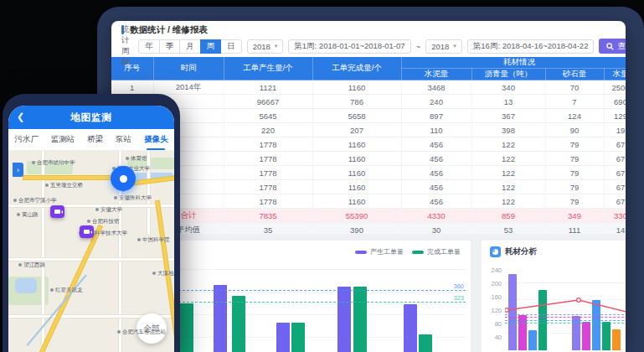  What do you see at coordinates (493, 283) in the screenshot?
I see `y-tick-label: 200` at bounding box center [493, 283].